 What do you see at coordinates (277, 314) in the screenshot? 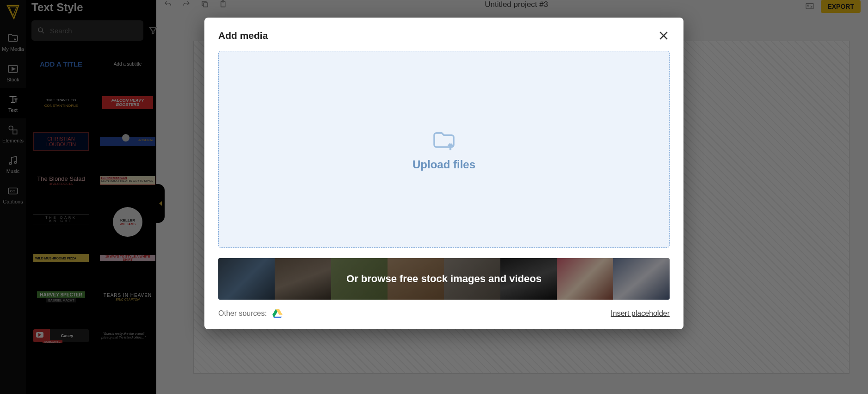
I see `google-drive-button` at bounding box center [277, 314].